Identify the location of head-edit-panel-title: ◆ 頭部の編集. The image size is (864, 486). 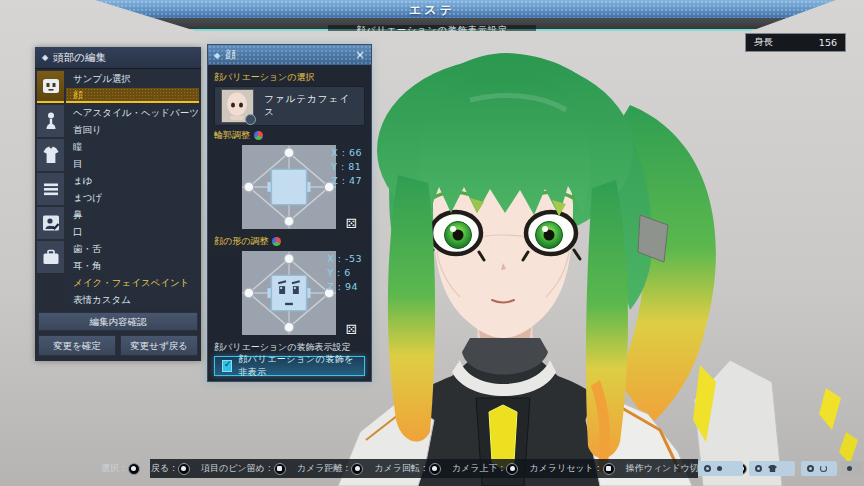
(118, 58).